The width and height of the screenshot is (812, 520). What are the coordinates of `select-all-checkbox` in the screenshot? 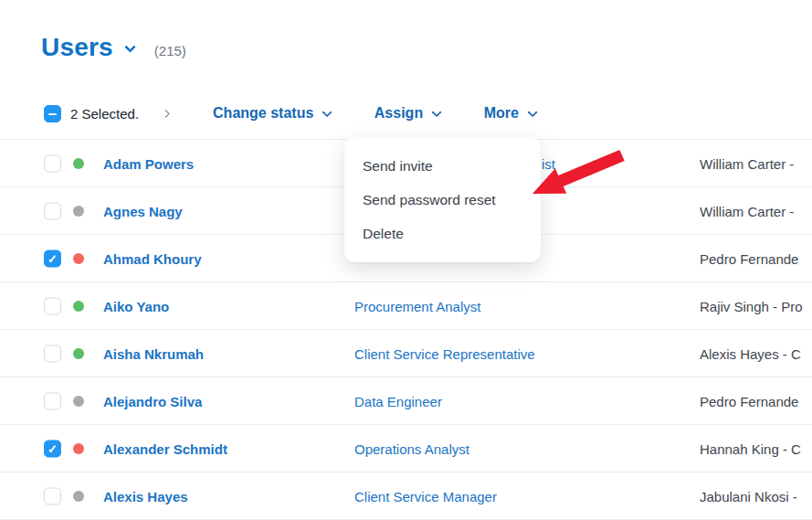 It's located at (53, 113).